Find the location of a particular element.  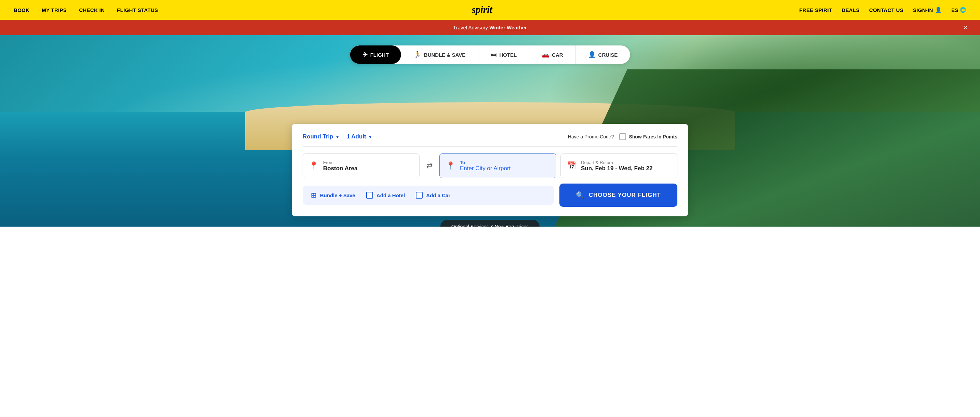

addons-section: ⊞ Bundle + Save Add a Hotel Add a Car is located at coordinates (428, 195).